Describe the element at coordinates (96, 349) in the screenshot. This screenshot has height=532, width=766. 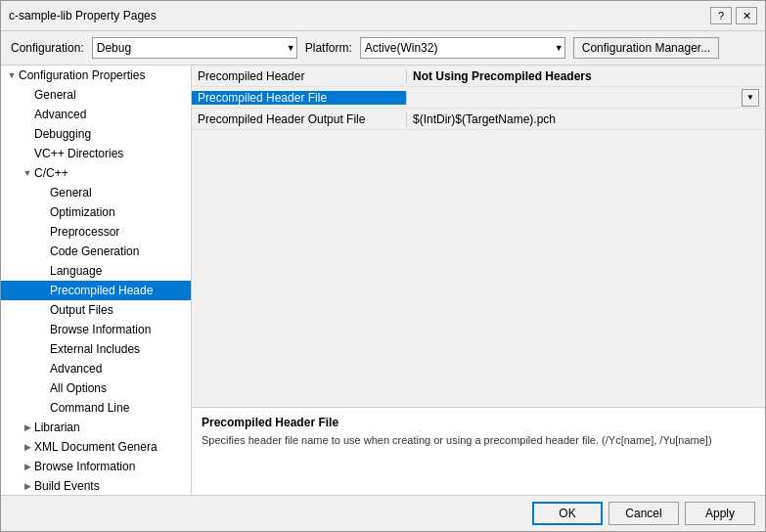
I see `tree-item-ext-includes: External Includes` at that location.